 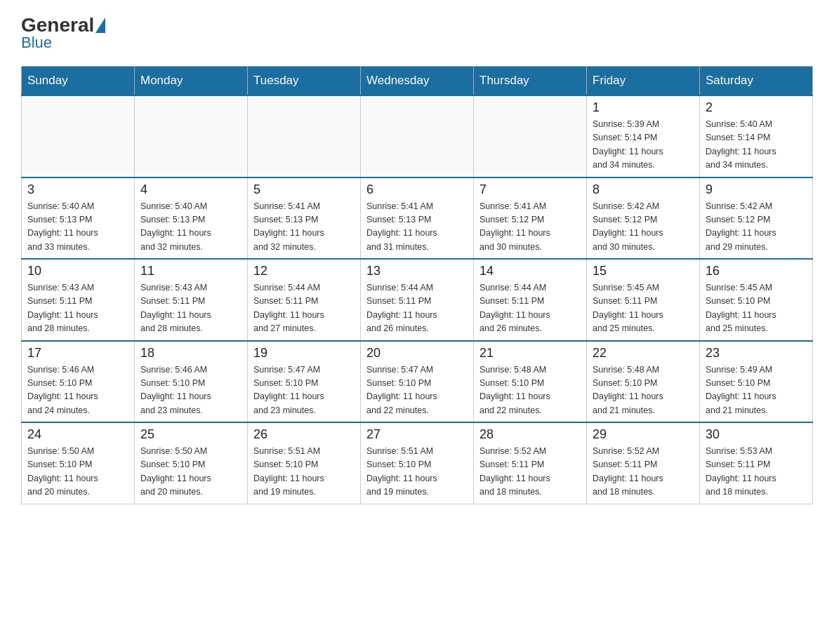 What do you see at coordinates (531, 382) in the screenshot?
I see `calendar-cell-3-4: 21Sunrise: 5:48 AMSunset: 5:10 PMDayligh…` at bounding box center [531, 382].